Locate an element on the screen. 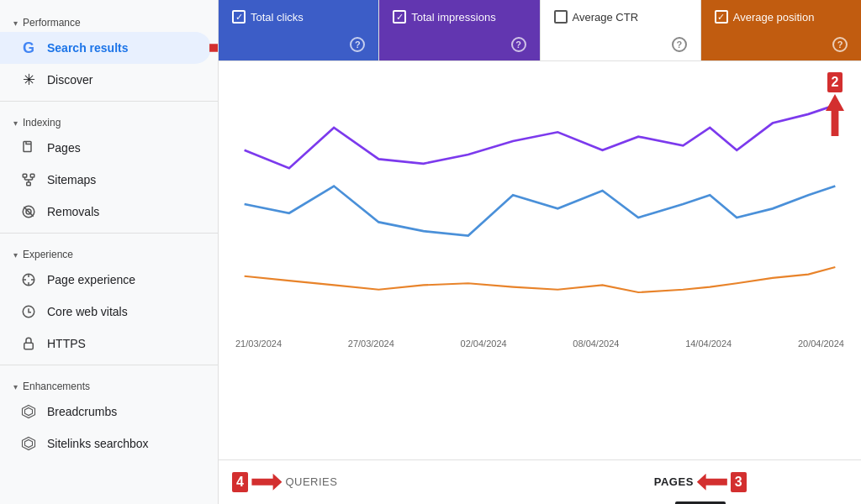 The height and width of the screenshot is (504, 861). tab-total-clicks-help: ? is located at coordinates (357, 45).